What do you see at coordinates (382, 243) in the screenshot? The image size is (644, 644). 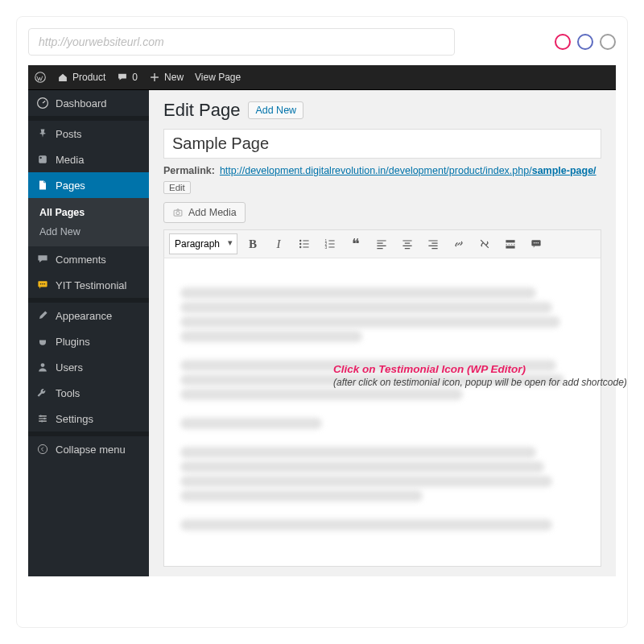 I see `editor-toolbar: Paragraph B I 123 ❝` at bounding box center [382, 243].